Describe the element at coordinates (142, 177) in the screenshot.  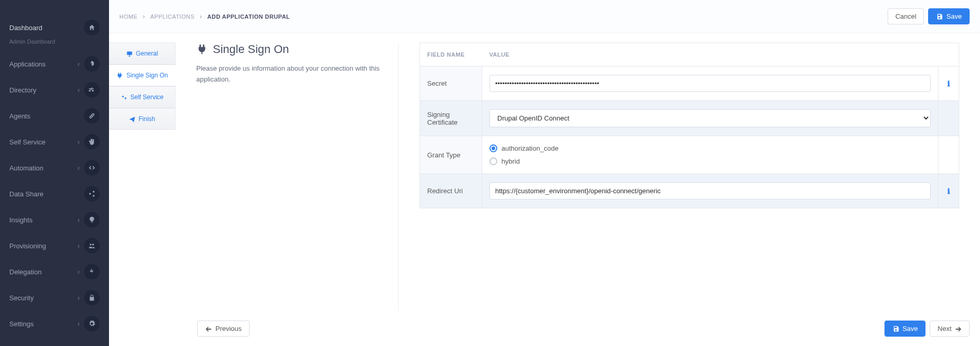
I see `wizard-steps: General Single Sign On Self Service Fini…` at that location.